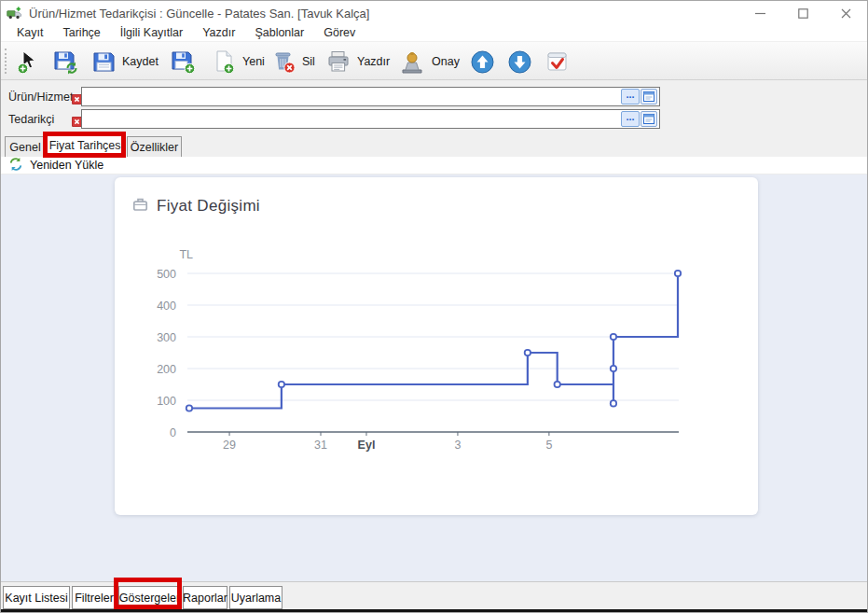 The width and height of the screenshot is (868, 613). I want to click on new-page-icon, so click(224, 62).